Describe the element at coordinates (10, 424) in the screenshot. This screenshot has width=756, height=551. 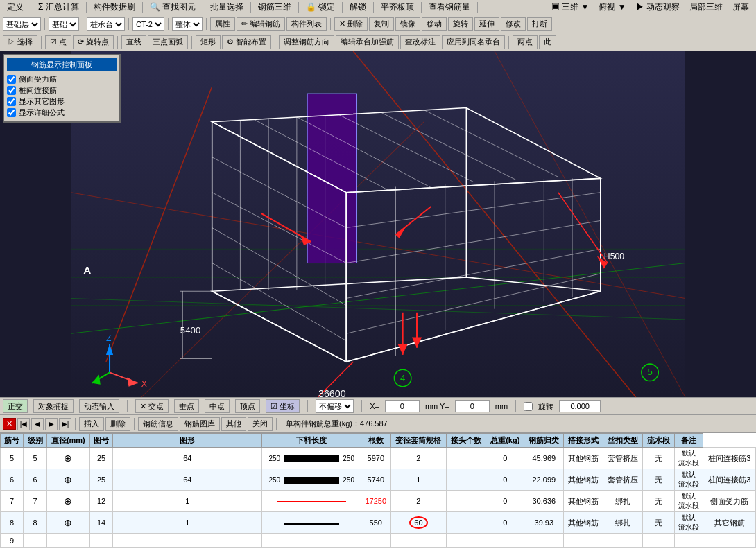
I see `close-red-btn: ✕` at that location.